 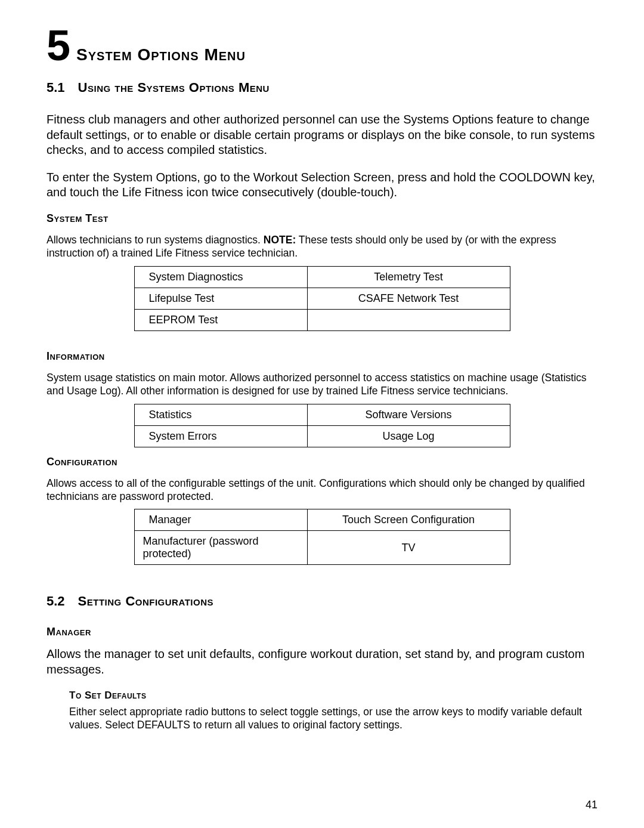 I want to click on configuration-heading: Configuration, so click(x=322, y=462).